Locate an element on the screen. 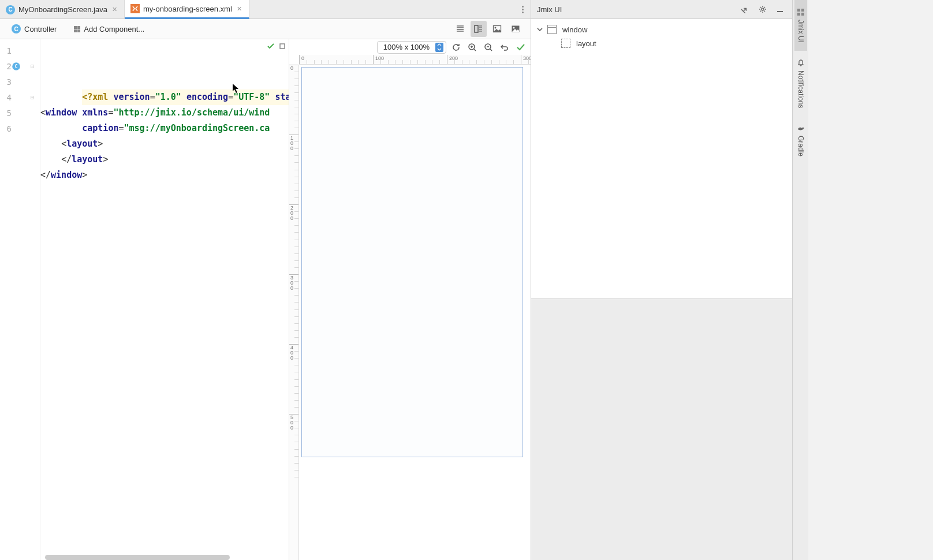 This screenshot has width=933, height=560. add-component-button: Add Component... is located at coordinates (109, 29).